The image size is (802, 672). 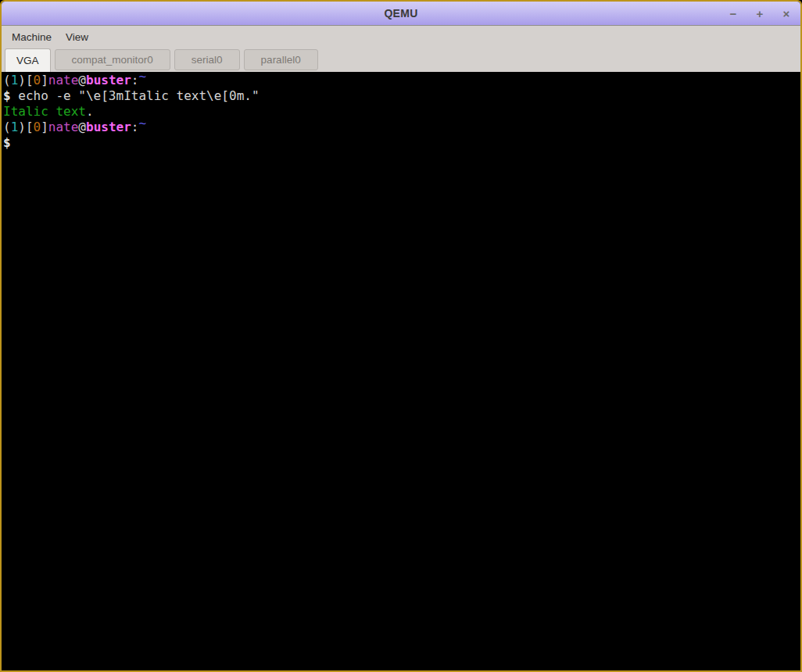 I want to click on terminal-text-segment: echo -e "\e[3mItalic text\e[0m.", so click(x=135, y=95).